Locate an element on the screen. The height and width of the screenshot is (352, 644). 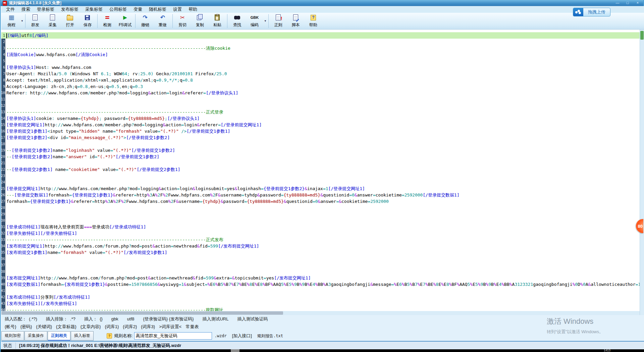
code-line: 34[发布前提交网址1]http://www.hdpfans.com/forum… is located at coordinates (321, 246).